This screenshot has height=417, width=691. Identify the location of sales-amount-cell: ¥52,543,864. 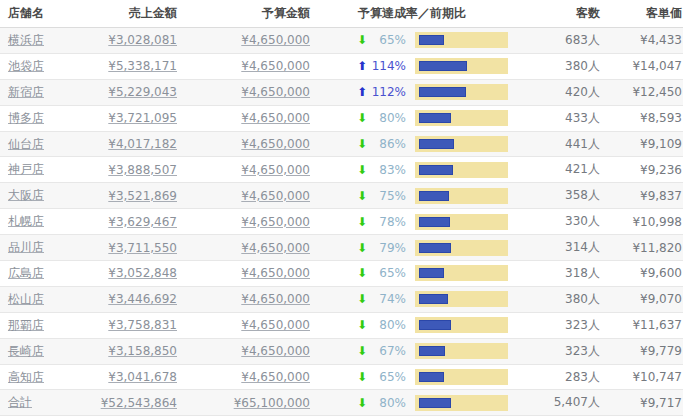
(134, 403).